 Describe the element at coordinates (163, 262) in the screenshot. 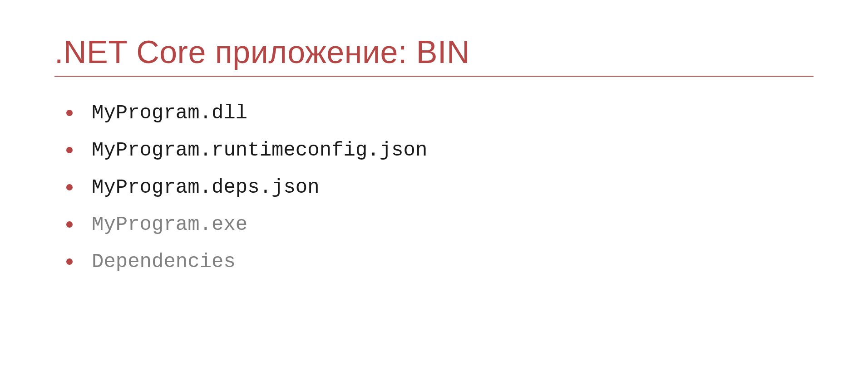

I see `list-item-text: Dependencies` at that location.